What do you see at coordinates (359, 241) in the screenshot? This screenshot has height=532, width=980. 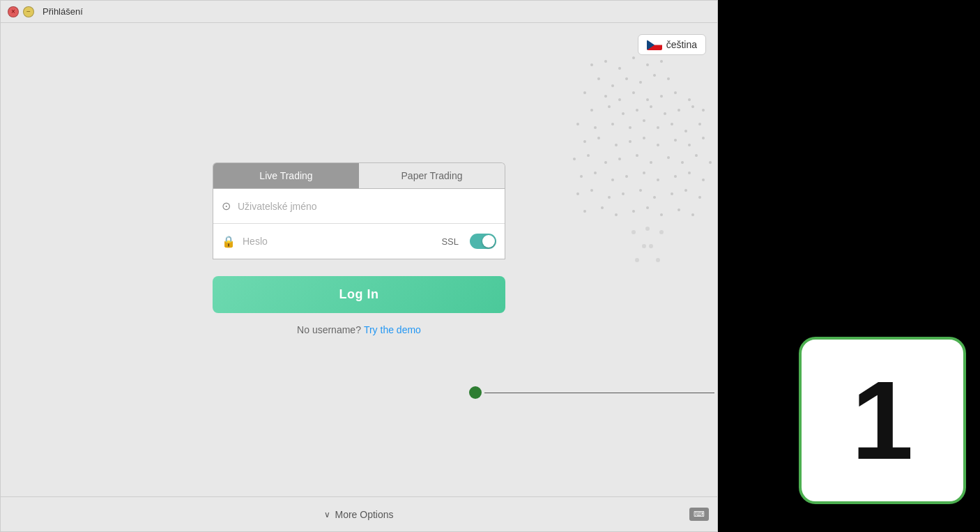 I see `password-row: 🔒 SSL` at bounding box center [359, 241].